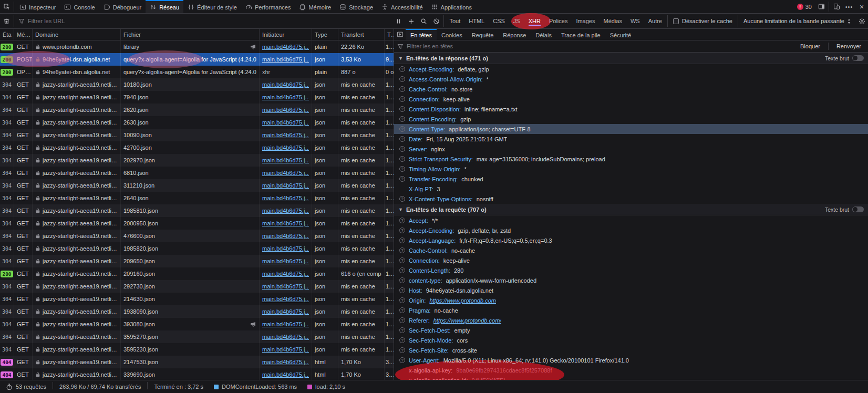 This screenshot has width=868, height=393. What do you see at coordinates (197, 286) in the screenshot?
I see `request-row: 304GETjazzy-starlight-aeea19.netli…29273…` at bounding box center [197, 286].